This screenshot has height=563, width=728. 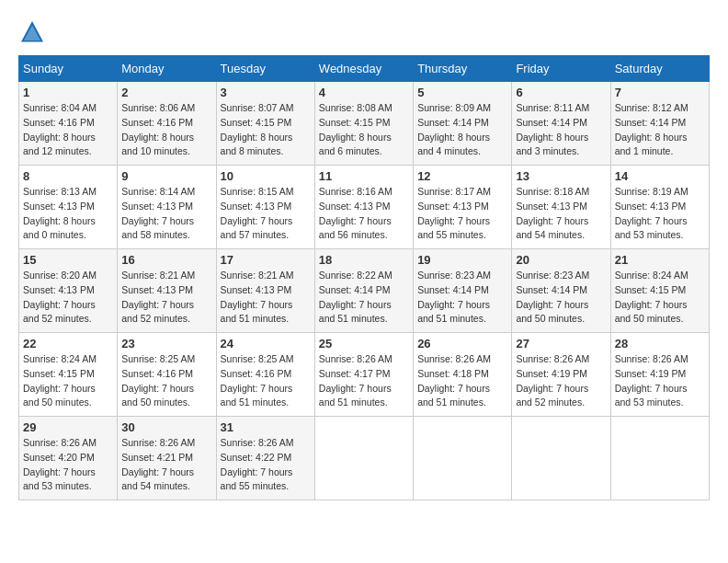 What do you see at coordinates (462, 344) in the screenshot?
I see `day-number: 26` at bounding box center [462, 344].